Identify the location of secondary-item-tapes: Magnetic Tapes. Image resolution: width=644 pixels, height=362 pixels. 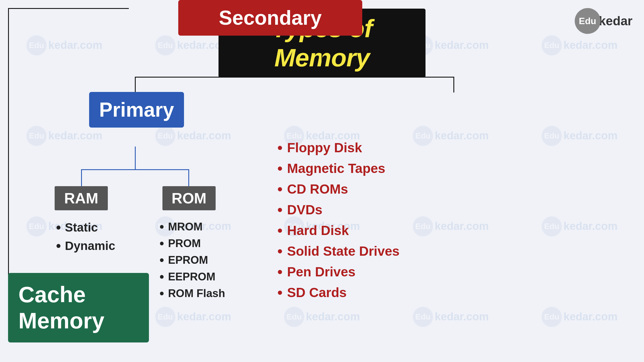
(339, 168).